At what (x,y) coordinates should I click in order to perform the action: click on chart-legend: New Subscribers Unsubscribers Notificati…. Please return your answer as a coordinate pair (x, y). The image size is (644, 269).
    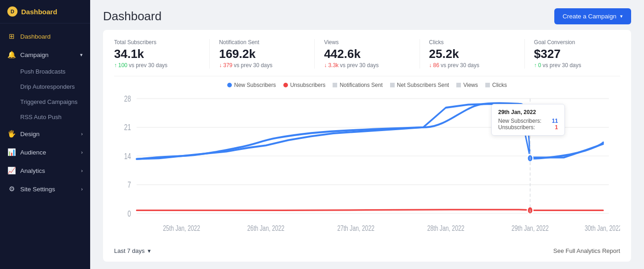
    Looking at the image, I should click on (367, 85).